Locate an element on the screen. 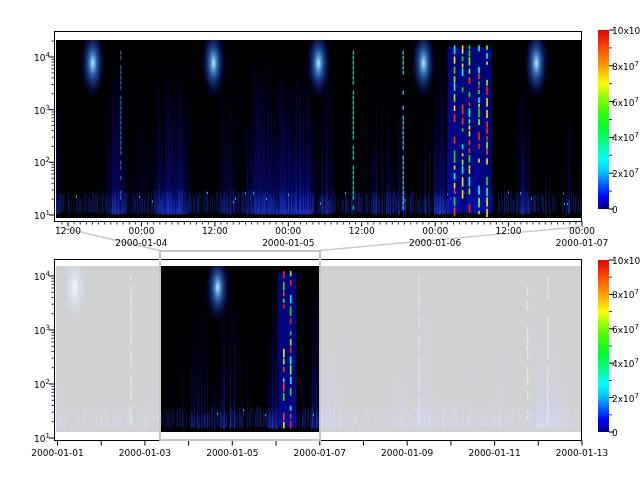 The width and height of the screenshot is (640, 480). x-tick-label-date-text: 2000-01-01 is located at coordinates (57, 453).